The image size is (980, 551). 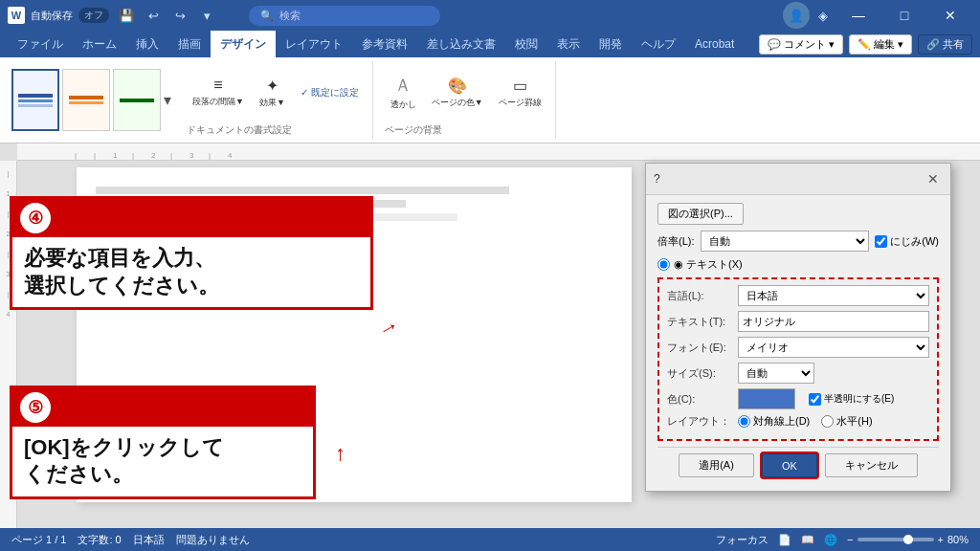 What do you see at coordinates (907, 540) in the screenshot?
I see `zoom-controls: − + 80%` at bounding box center [907, 540].